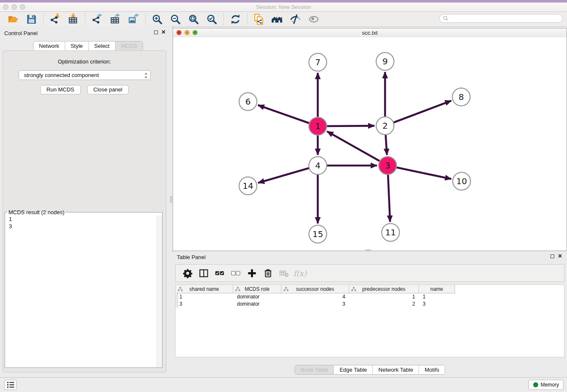 This screenshot has width=567, height=392. Describe the element at coordinates (156, 32) in the screenshot. I see `float-panel-icon` at that location.